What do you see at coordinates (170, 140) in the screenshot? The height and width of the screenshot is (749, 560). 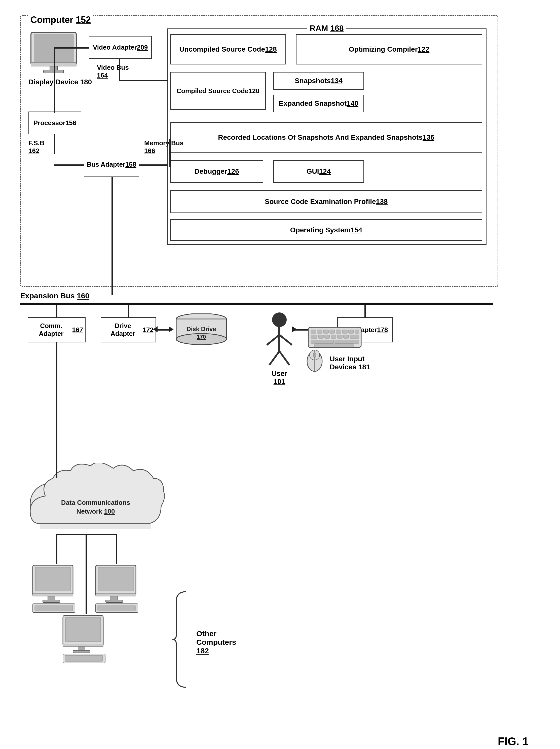 I see `line-membus-h1` at bounding box center [170, 140].